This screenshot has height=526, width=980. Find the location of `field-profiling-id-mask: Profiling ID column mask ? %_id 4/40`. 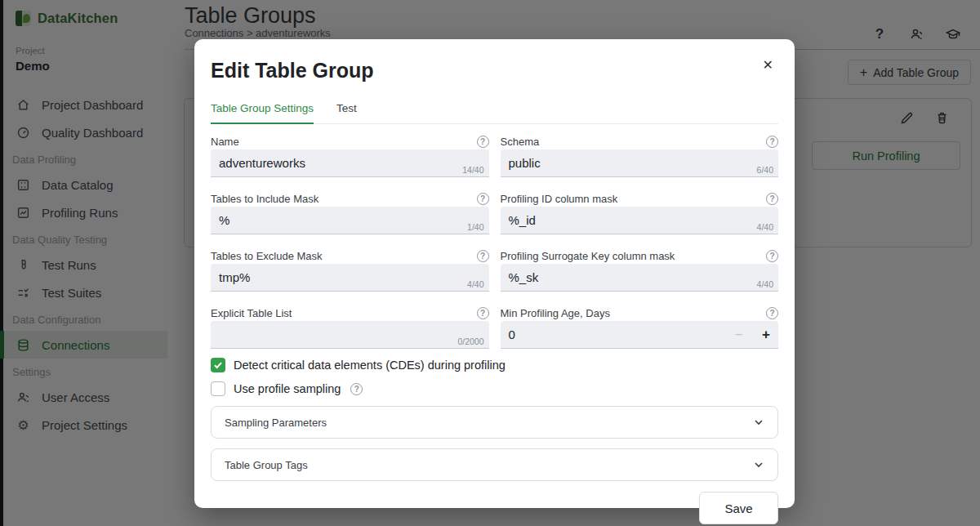

field-profiling-id-mask: Profiling ID column mask ? %_id 4/40 is located at coordinates (640, 209).